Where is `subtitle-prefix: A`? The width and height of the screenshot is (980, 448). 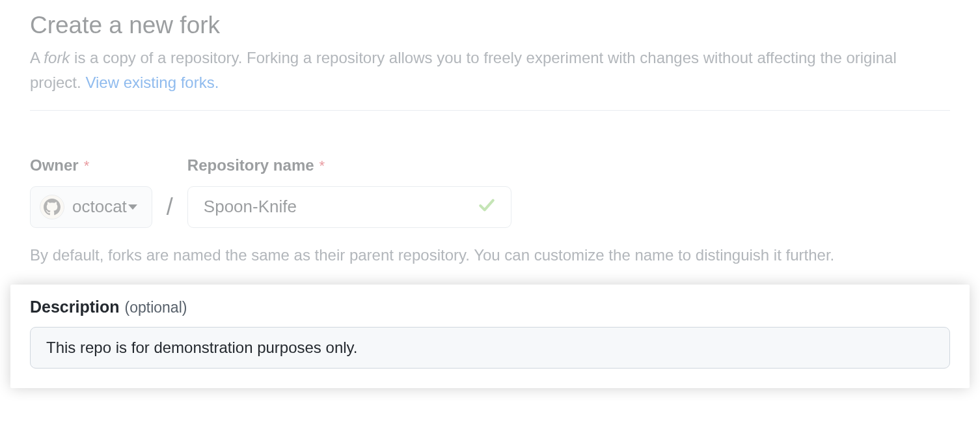
subtitle-prefix: A is located at coordinates (36, 57).